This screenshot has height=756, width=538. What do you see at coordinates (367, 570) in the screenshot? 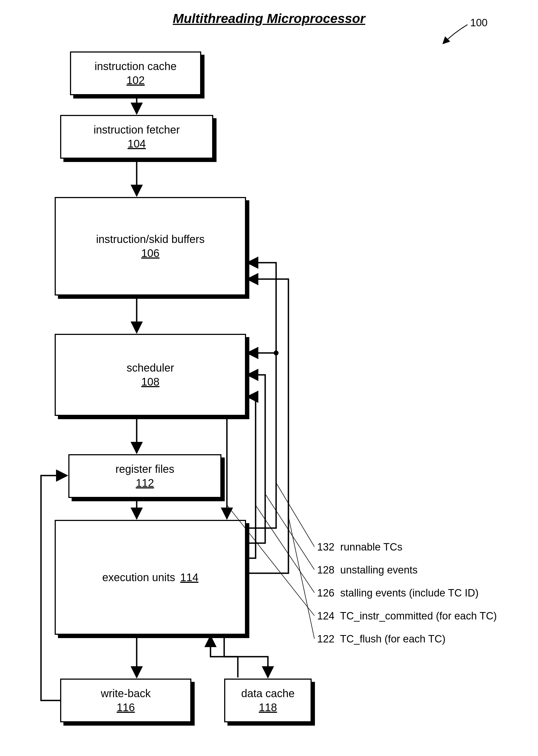
I see `signal-128: 128 unstalling events` at bounding box center [367, 570].